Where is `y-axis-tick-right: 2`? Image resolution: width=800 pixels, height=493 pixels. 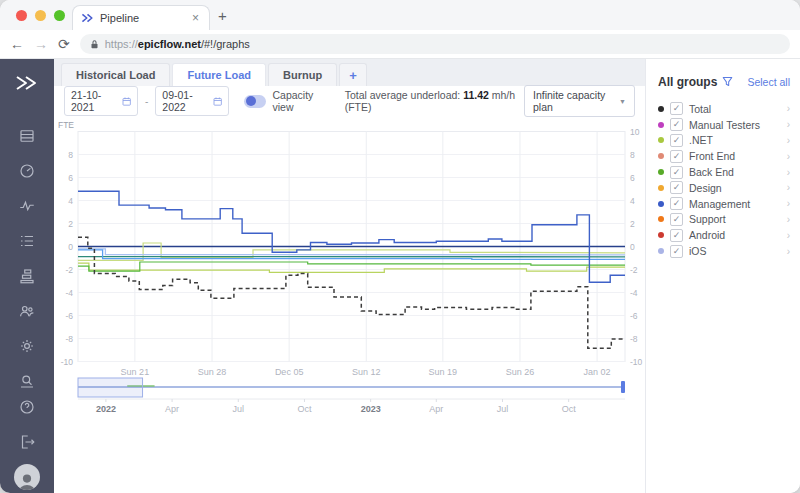
y-axis-tick-right: 2 is located at coordinates (632, 224).